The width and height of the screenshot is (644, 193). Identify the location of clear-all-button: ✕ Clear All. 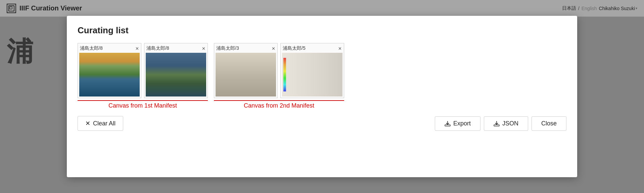
(100, 123).